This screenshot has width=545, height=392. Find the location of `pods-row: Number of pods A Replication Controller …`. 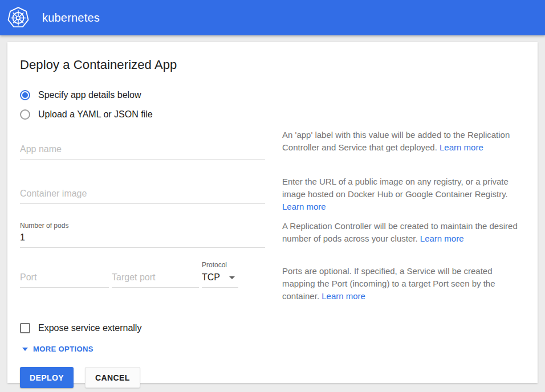

pods-row: Number of pods A Replication Controller … is located at coordinates (272, 234).